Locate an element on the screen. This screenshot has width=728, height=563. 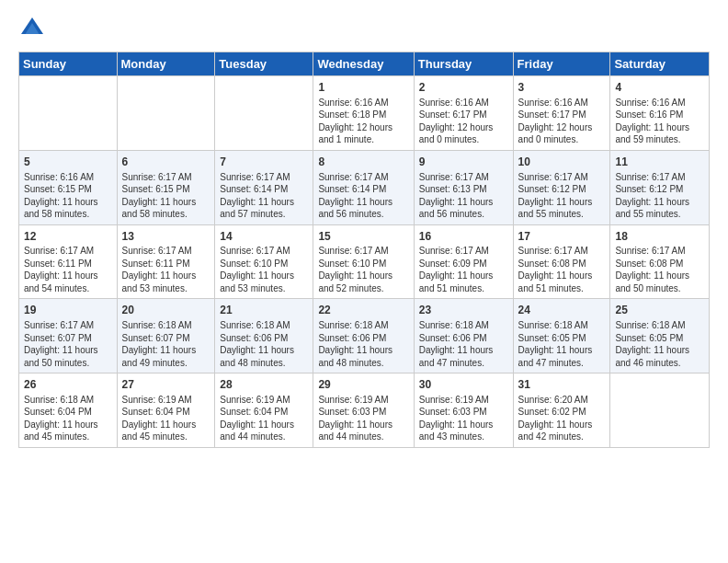
calendar-cell: 13Sunrise: 6:17 AM Sunset: 6:11 PM Dayli… is located at coordinates (165, 261).